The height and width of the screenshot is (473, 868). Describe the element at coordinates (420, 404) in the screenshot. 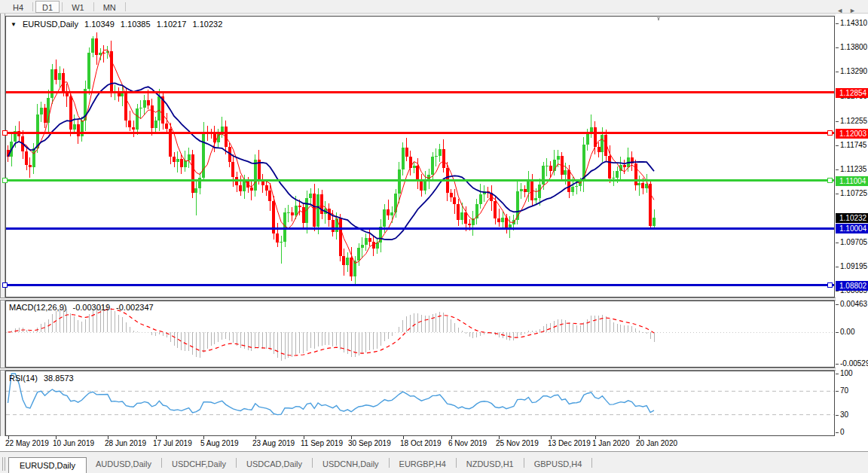

I see `rsi-panel` at that location.